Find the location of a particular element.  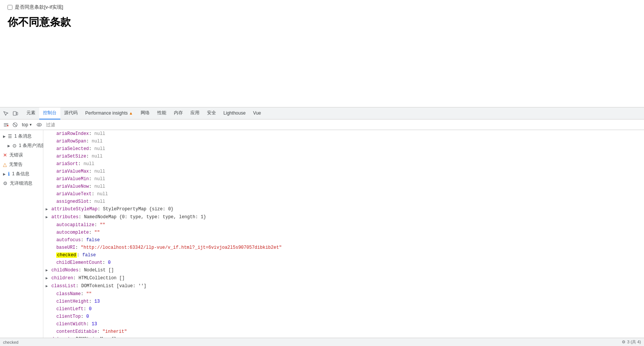

console-toolbar: top ▼ is located at coordinates (322, 125).